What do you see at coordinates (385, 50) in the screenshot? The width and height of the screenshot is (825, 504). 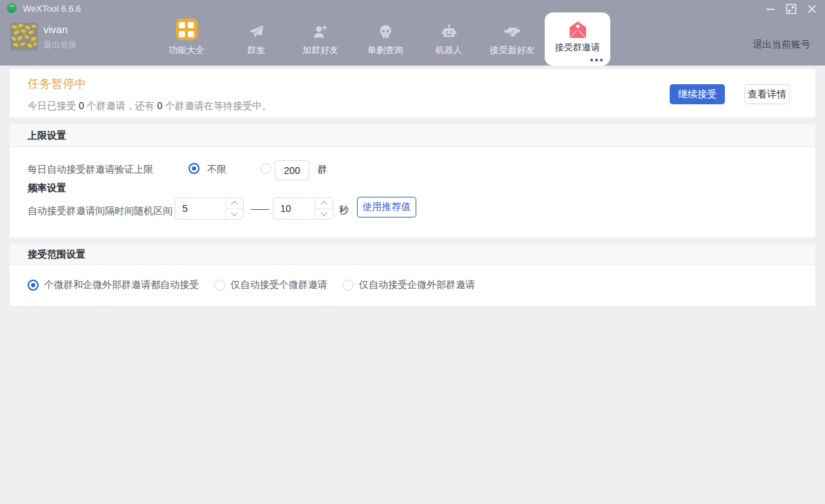 I see `nav-item-label: 单删查询` at bounding box center [385, 50].